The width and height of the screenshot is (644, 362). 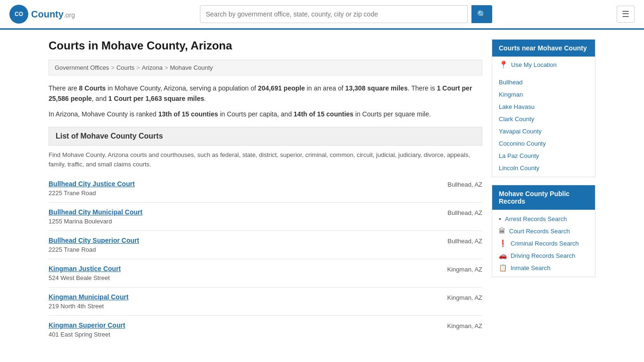 I want to click on site-header: CO County.org 🔍 ☰, so click(x=322, y=15).